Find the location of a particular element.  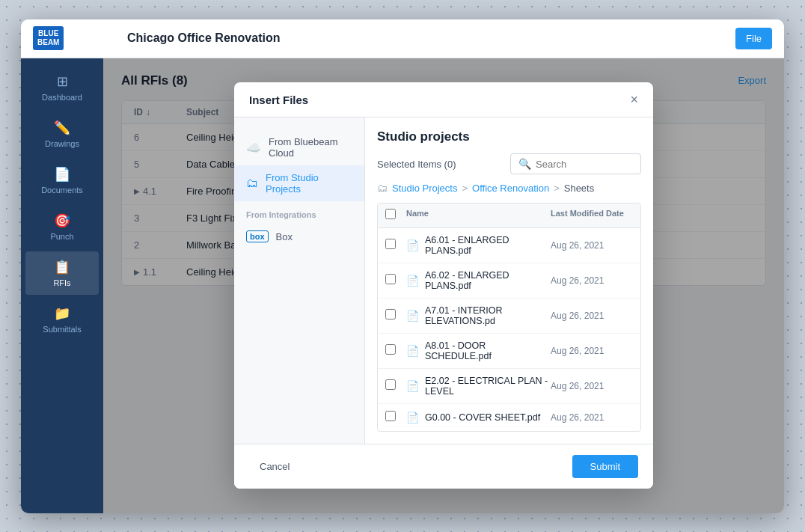

sidebar-item-label: Documents is located at coordinates (62, 190).